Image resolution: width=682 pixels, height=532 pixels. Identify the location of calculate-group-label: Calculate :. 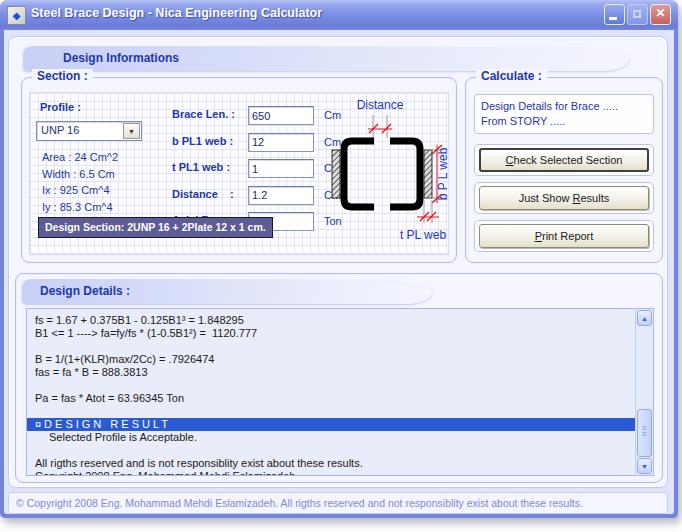
(512, 76).